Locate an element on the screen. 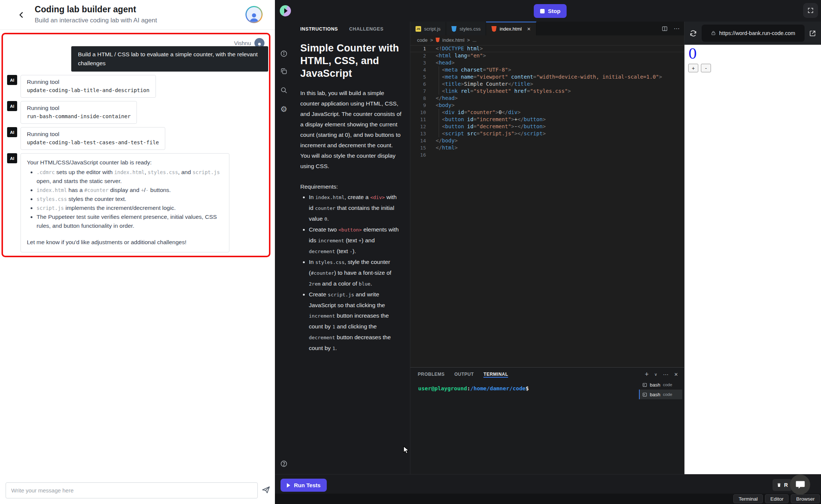  list-item: Create script.js and write JavaScript so… is located at coordinates (356, 321).